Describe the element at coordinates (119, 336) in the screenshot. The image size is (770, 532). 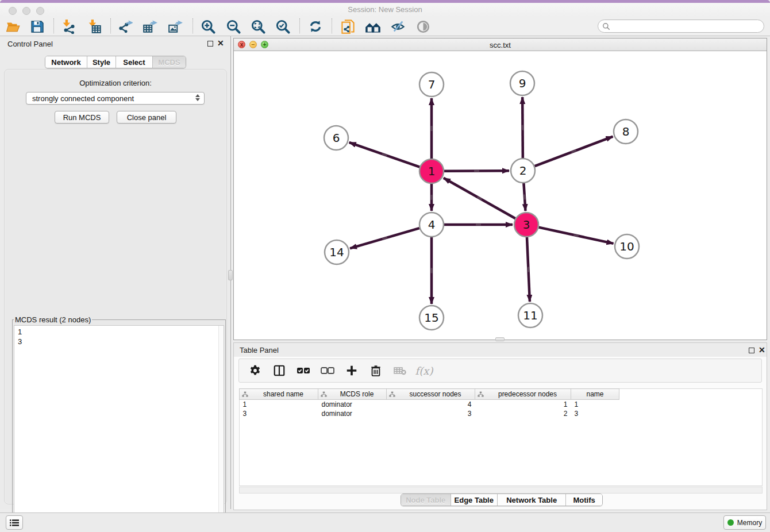
I see `mcds-result-lines: 13` at that location.